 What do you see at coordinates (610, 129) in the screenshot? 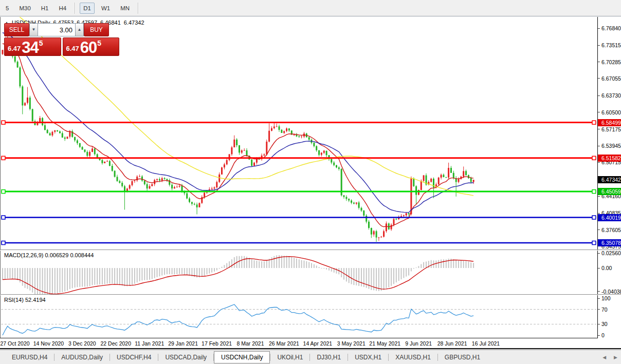
I see `axis-tick: 6.57175` at bounding box center [610, 129].